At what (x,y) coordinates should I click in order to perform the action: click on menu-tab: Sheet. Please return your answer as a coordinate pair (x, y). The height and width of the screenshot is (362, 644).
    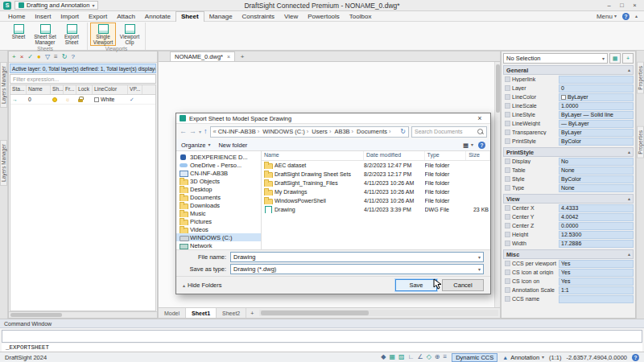
    Looking at the image, I should click on (190, 16).